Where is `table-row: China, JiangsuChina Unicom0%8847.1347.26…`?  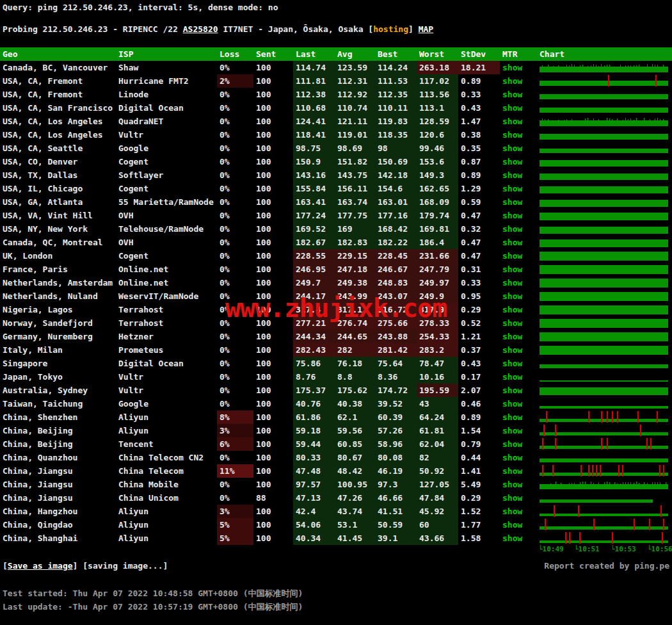 table-row: China, JiangsuChina Unicom0%8847.1347.26… is located at coordinates (336, 498).